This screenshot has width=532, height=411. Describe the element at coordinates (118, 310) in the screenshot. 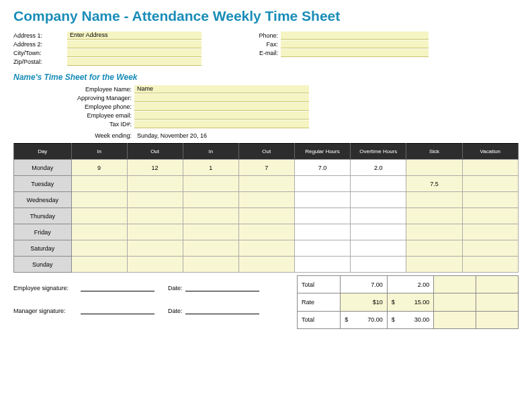

I see `mgr-sig-line` at that location.